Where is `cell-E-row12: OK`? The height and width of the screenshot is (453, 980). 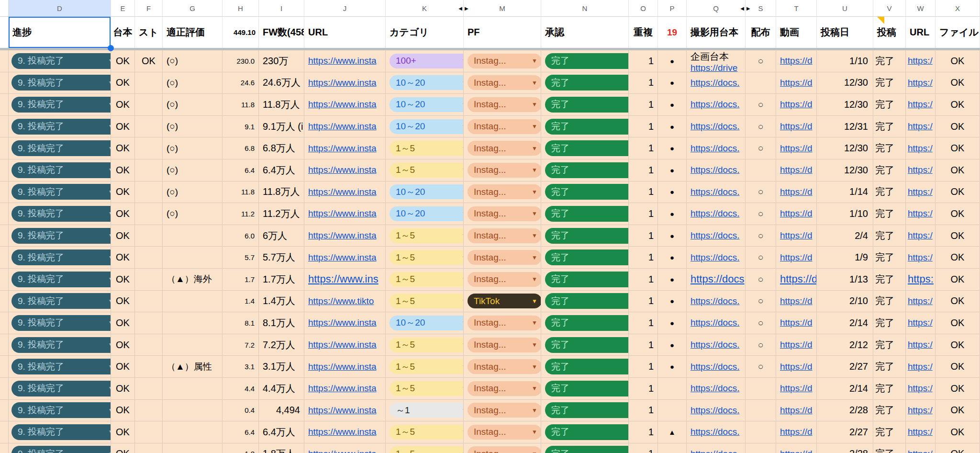
cell-E-row12: OK is located at coordinates (123, 302).